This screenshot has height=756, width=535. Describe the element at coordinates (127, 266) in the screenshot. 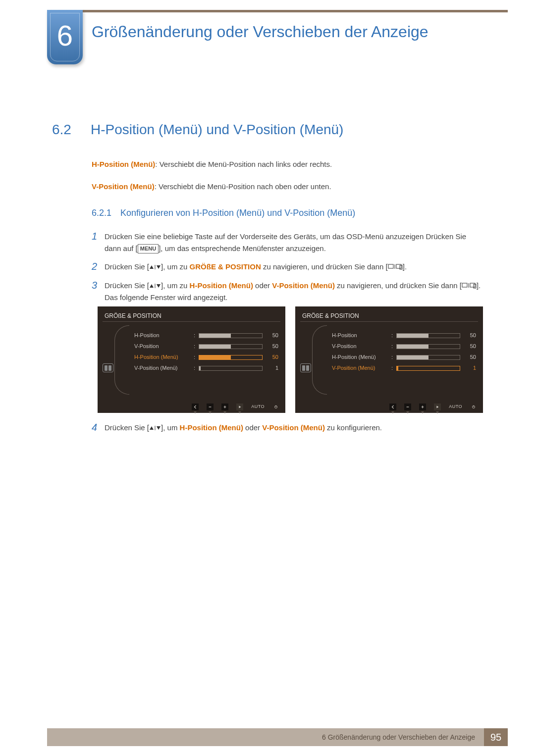

I see `step-2-text-a: Drücken Sie [` at that location.